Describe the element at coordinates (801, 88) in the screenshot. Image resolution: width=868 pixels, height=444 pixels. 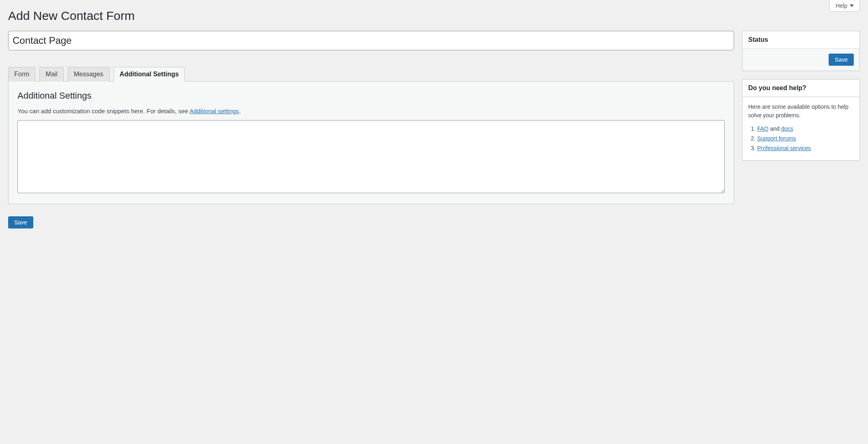
I see `help-box-title: Do you need help?` at that location.